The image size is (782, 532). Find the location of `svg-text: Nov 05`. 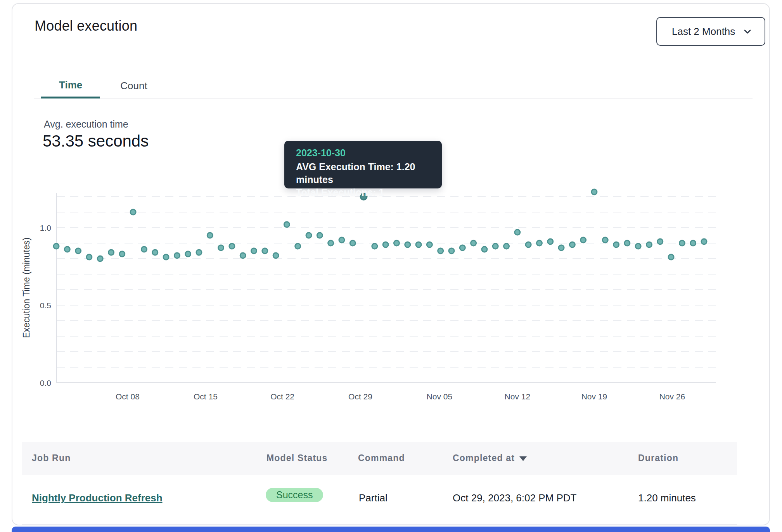

svg-text: Nov 05 is located at coordinates (440, 396).